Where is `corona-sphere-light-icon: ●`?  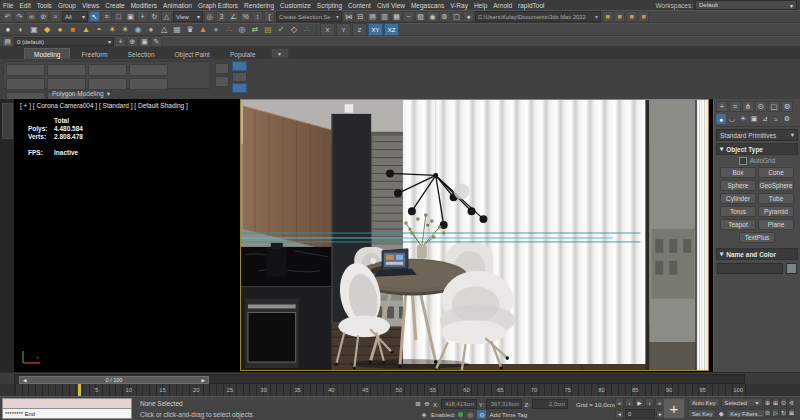 corona-sphere-light-icon: ● is located at coordinates (60, 30).